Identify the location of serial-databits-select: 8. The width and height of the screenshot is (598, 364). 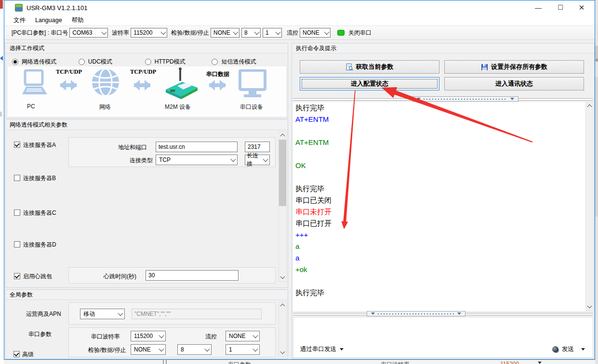
(195, 350).